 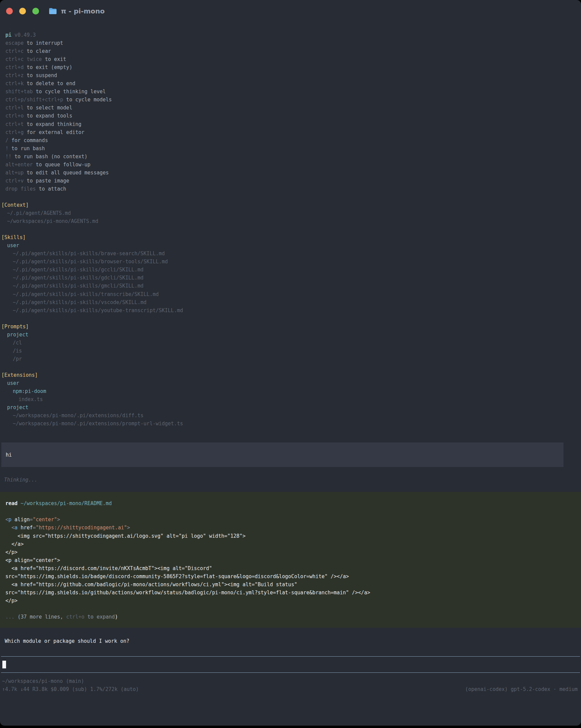 What do you see at coordinates (54, 59) in the screenshot?
I see `shortcut-desc: to exit` at bounding box center [54, 59].